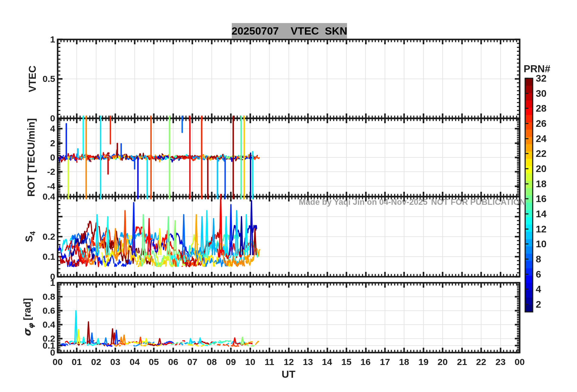 The height and width of the screenshot is (392, 577). I want to click on colorbar-tick-label: 6, so click(549, 274).